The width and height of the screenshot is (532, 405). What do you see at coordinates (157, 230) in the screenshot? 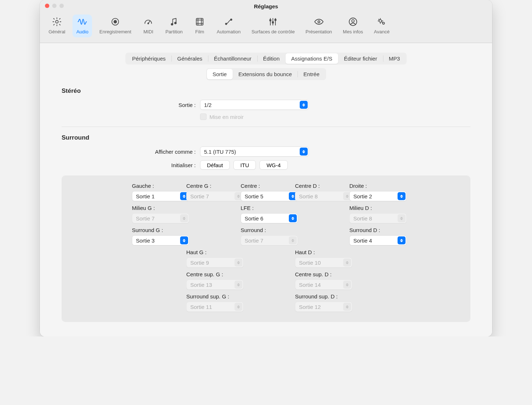
I see `channel-label: Surround G :` at bounding box center [157, 230].